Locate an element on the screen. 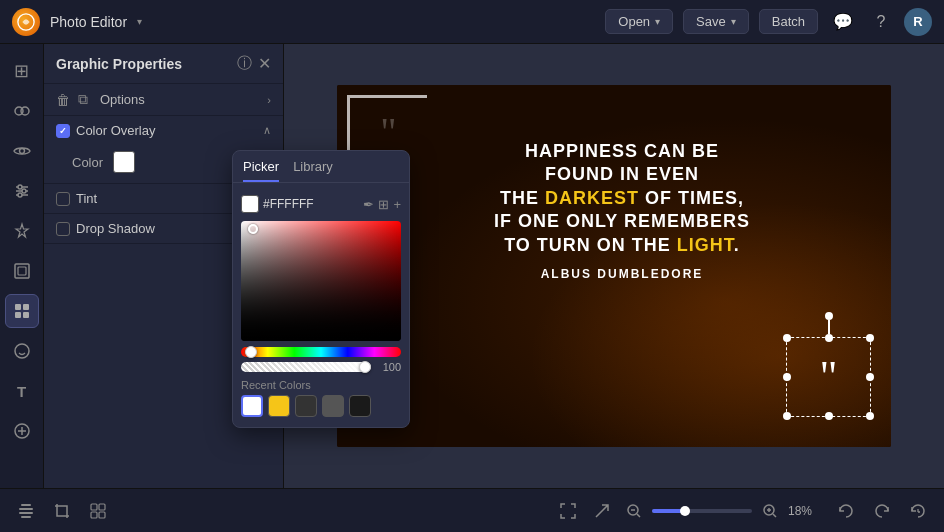 This screenshot has height=532, width=944. handle-mr is located at coordinates (870, 377).